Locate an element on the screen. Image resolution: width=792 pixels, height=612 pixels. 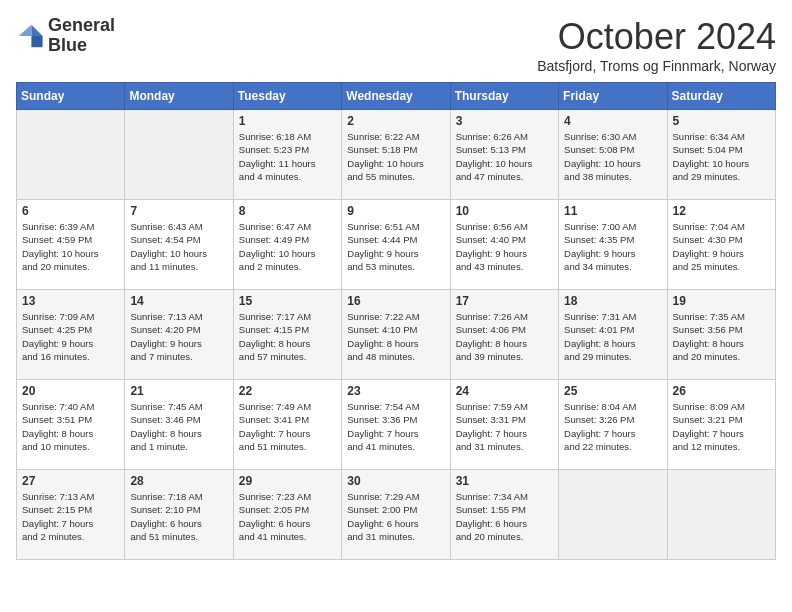
calendar-cell: 10Sunrise: 6:56 AM Sunset: 4:40 PM Dayli… is located at coordinates (504, 245).